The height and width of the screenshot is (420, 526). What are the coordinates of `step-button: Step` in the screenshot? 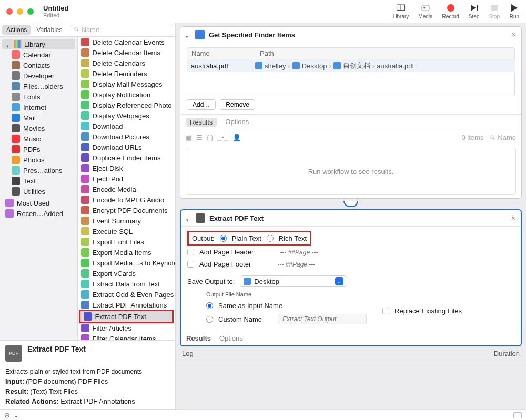 It's located at (474, 12).